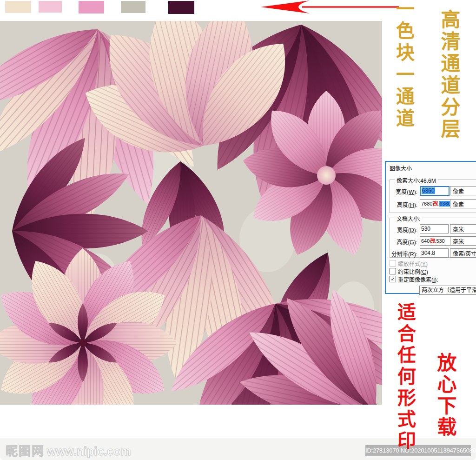 The width and height of the screenshot is (476, 460). What do you see at coordinates (463, 191) in the screenshot?
I see `pixel-width-unit-select: 像素∨` at bounding box center [463, 191].